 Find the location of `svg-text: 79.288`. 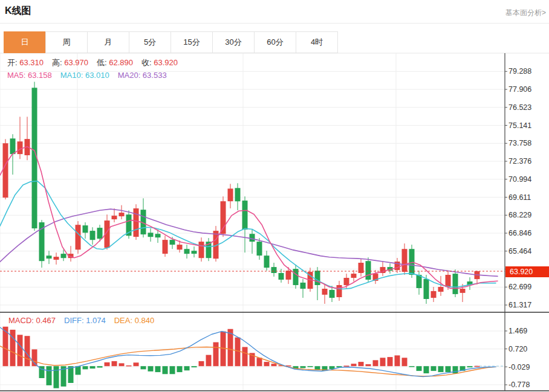

svg-text: 79.288 is located at coordinates (520, 71).